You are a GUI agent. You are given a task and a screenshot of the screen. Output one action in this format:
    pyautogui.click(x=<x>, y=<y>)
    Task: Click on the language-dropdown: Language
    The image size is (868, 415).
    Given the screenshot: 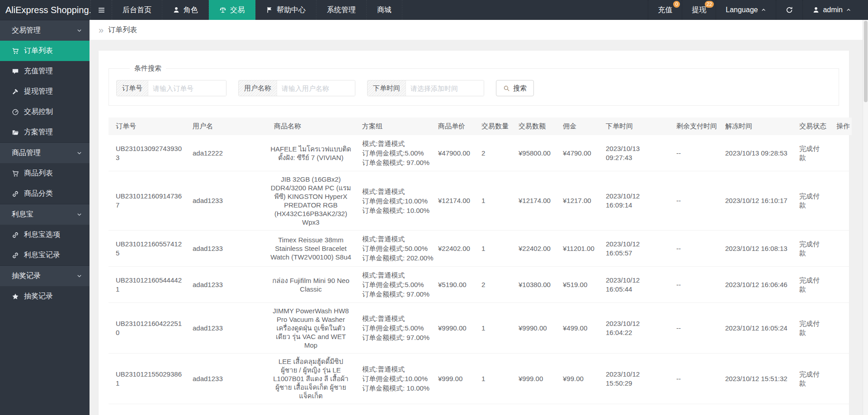 What is the action you would take?
    pyautogui.click(x=746, y=10)
    